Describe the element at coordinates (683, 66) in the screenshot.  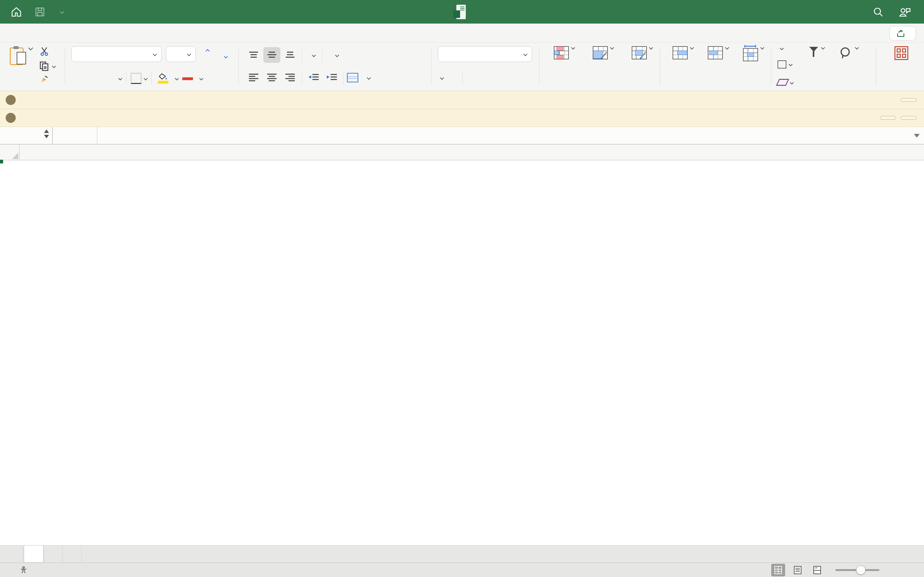
I see `insert-cells-button` at that location.